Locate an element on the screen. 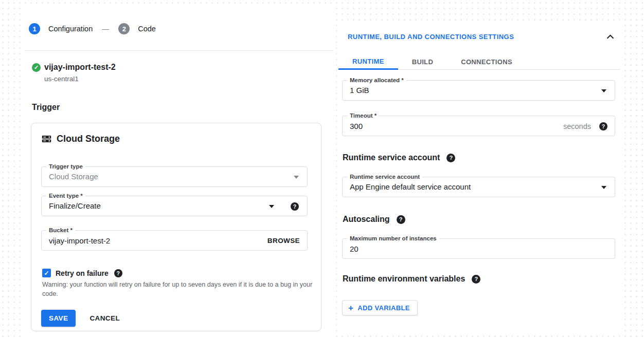  cancel-button: CANCEL is located at coordinates (105, 318).